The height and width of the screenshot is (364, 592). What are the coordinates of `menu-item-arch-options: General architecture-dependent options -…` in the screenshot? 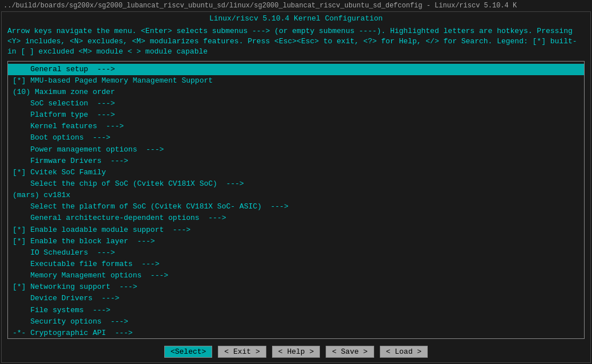 It's located at (296, 218).